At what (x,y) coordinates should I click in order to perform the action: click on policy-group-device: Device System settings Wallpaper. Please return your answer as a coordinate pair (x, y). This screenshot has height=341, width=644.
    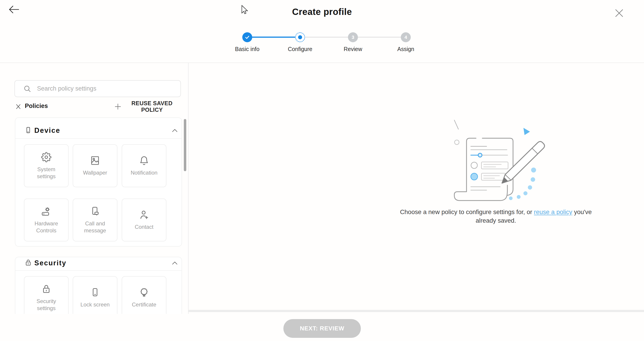
    Looking at the image, I should click on (98, 182).